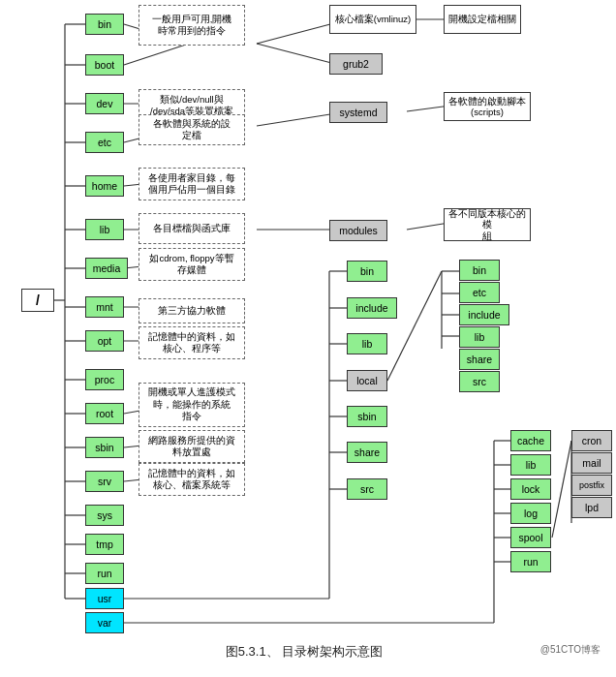  What do you see at coordinates (105, 599) in the screenshot?
I see `usr-node: usr` at bounding box center [105, 599].